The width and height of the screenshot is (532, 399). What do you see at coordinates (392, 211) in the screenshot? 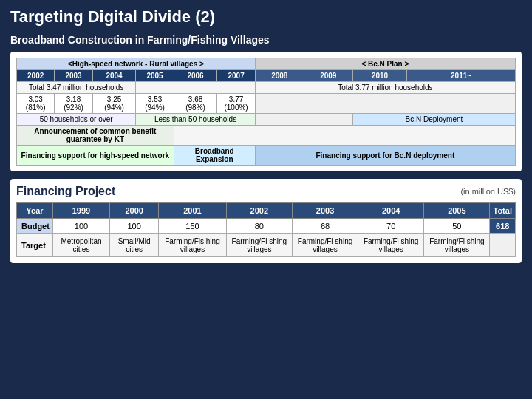
I see `col-2004: 2004` at bounding box center [392, 211].